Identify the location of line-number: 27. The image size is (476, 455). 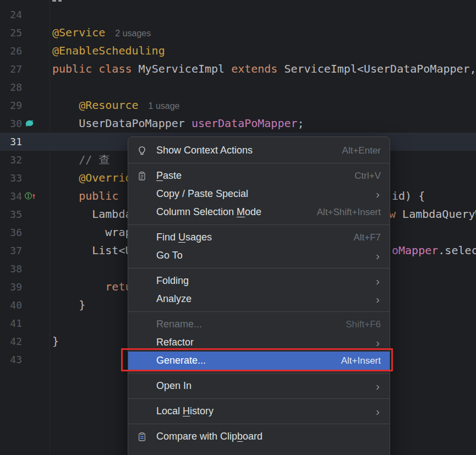
(11, 69).